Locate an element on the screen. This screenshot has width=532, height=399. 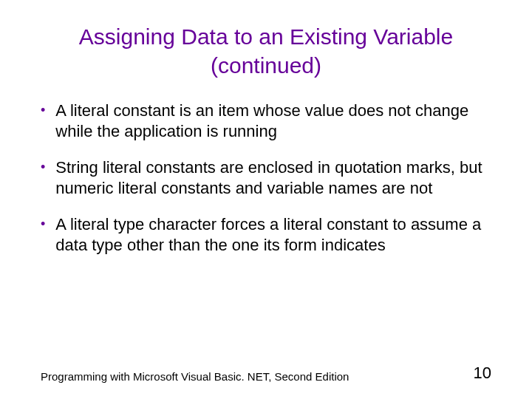
bullet-text: A literal constant is an item whose valu… is located at coordinates (273, 121).